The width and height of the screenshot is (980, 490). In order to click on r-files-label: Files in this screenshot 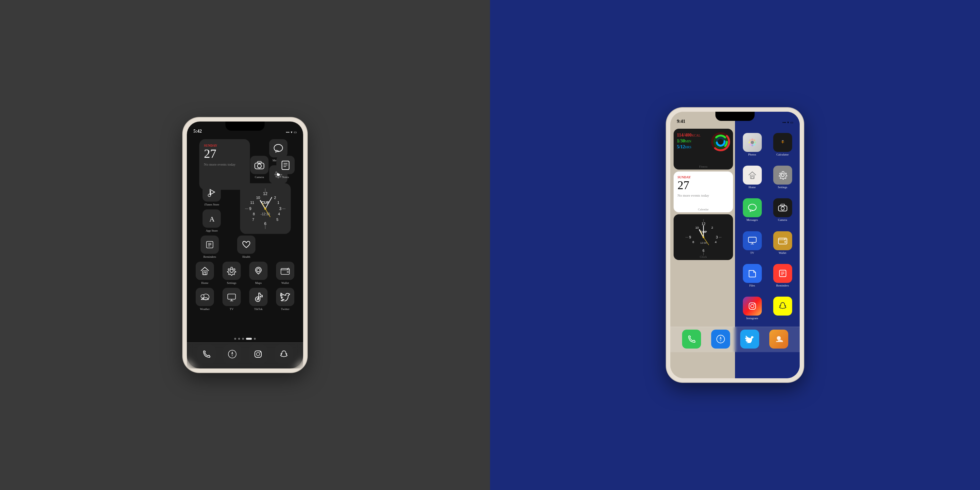, I will do `click(752, 285)`.